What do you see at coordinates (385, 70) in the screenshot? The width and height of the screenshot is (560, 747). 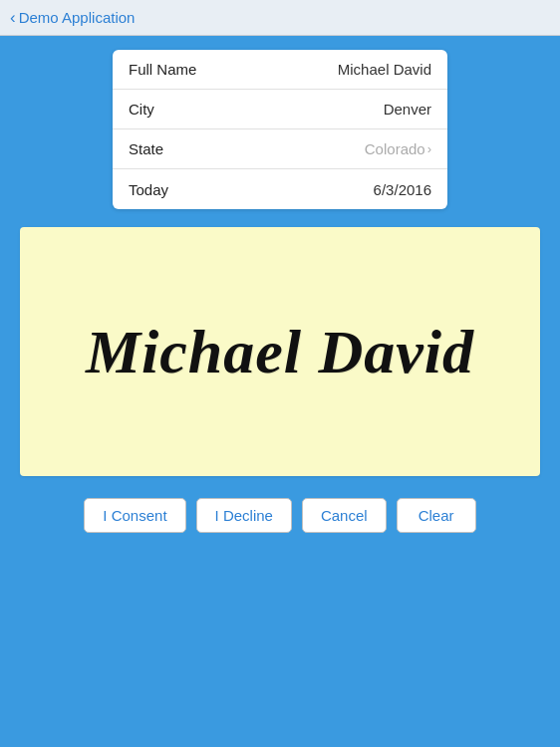 I see `value-fullname: Michael David` at bounding box center [385, 70].